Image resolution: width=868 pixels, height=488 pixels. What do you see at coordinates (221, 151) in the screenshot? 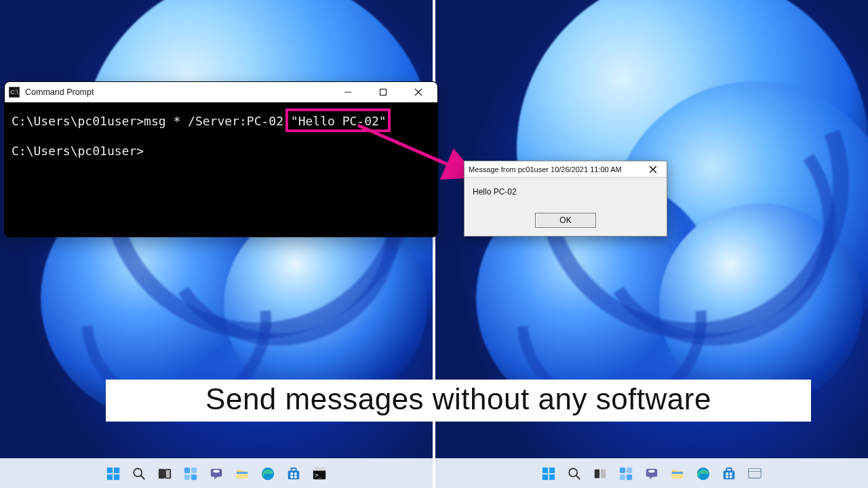
I see `terminal-line-2: C:\Users\pc01user>` at bounding box center [221, 151].